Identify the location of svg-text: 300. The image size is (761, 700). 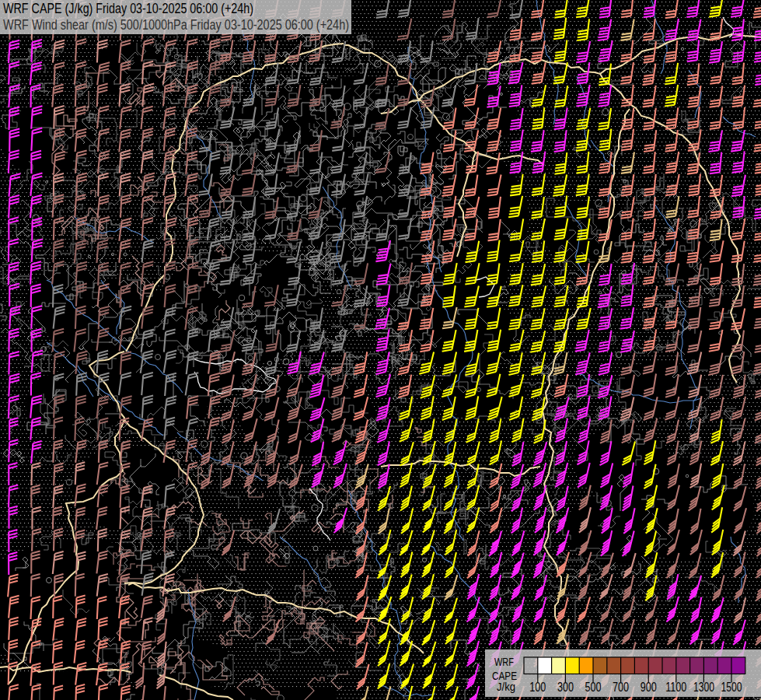
(566, 688).